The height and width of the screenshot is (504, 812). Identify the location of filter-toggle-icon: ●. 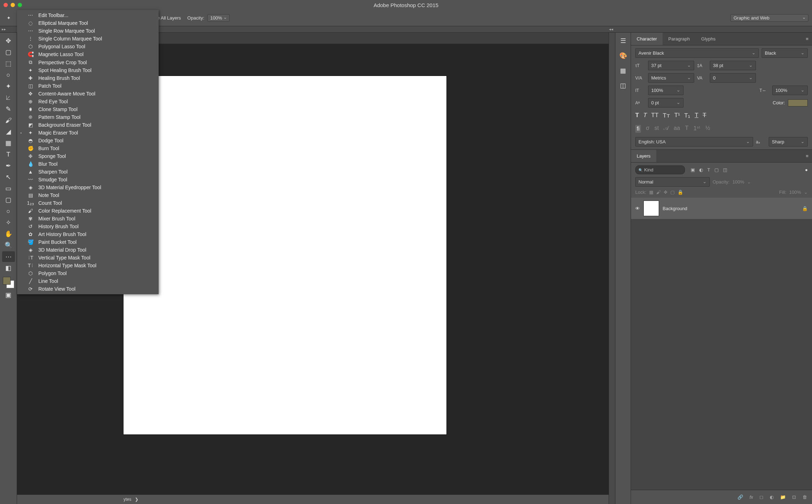
(806, 170).